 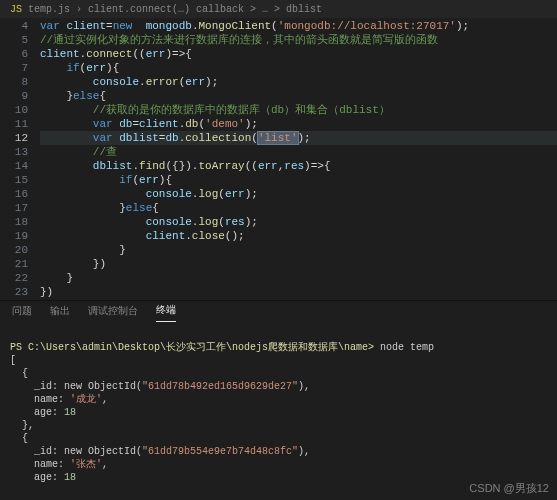 I want to click on breadcrumb-path: client.connect(…) callback > … > dblist, so click(x=205, y=10).